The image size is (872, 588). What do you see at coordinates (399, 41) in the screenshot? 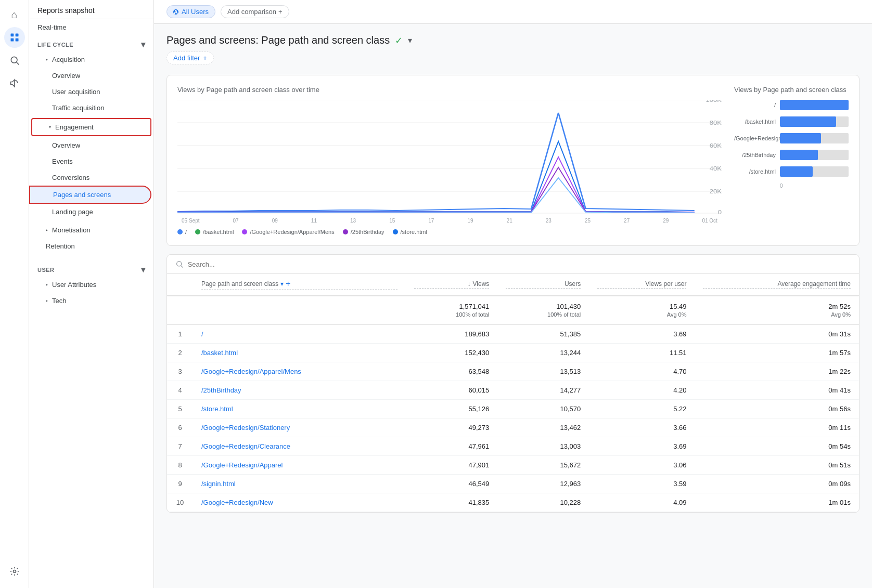
I see `verified-icon: ✓` at bounding box center [399, 41].